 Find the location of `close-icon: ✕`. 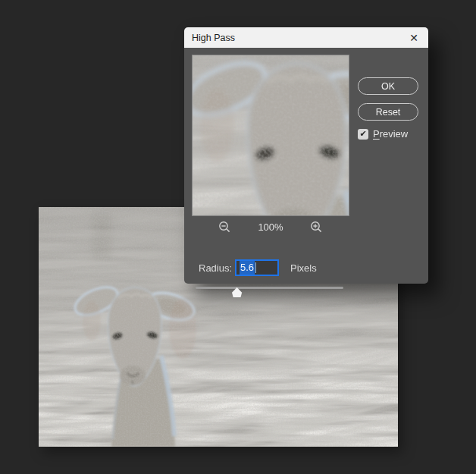

close-icon: ✕ is located at coordinates (414, 38).